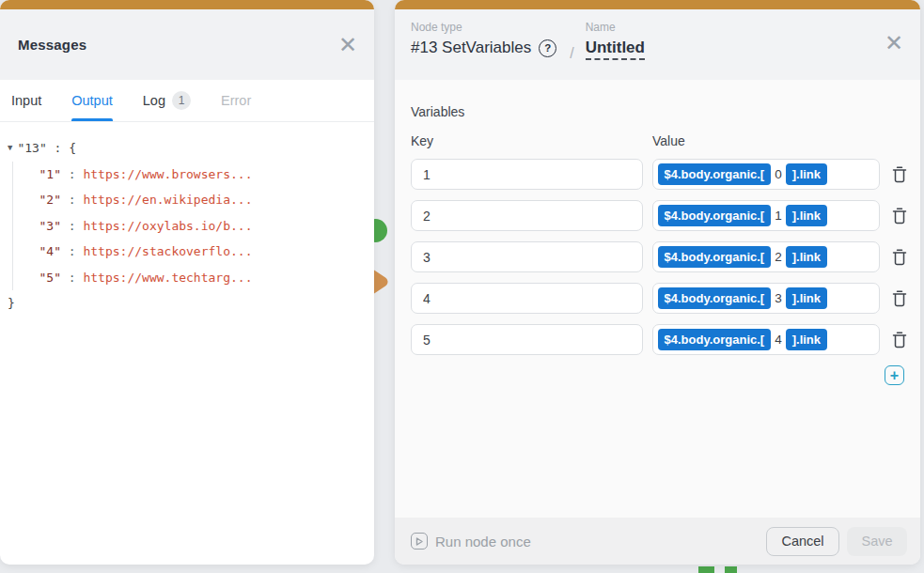 The width and height of the screenshot is (924, 573). I want to click on value-input: $4.body.organic.[ 3 ].link, so click(766, 299).